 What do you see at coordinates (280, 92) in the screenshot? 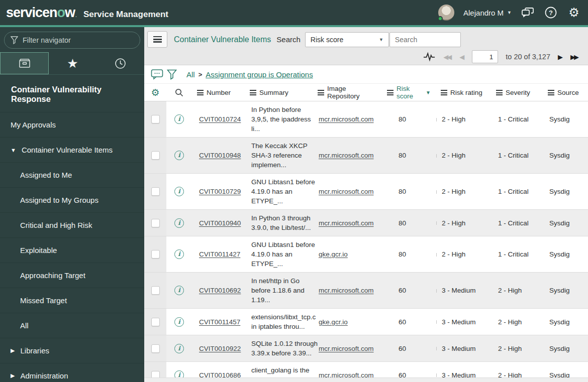
I see `column-header-summary: Summary` at bounding box center [280, 92].